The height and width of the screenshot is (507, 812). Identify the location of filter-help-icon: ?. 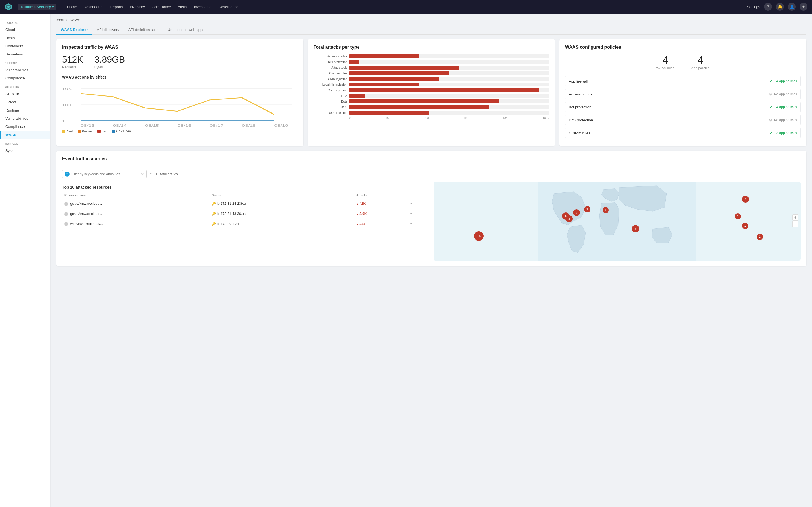
(151, 174).